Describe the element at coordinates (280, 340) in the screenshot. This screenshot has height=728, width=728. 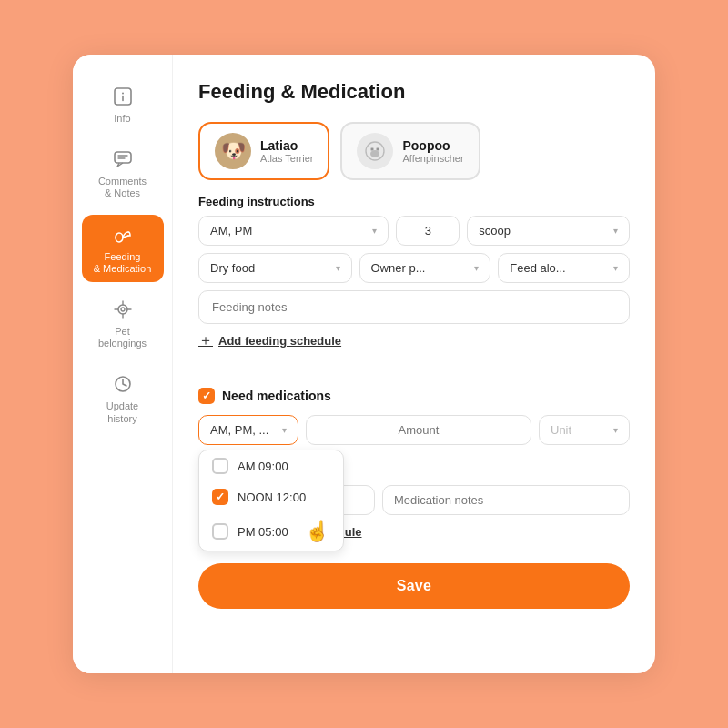
I see `add-feeding-label: Add feeding schedule` at that location.